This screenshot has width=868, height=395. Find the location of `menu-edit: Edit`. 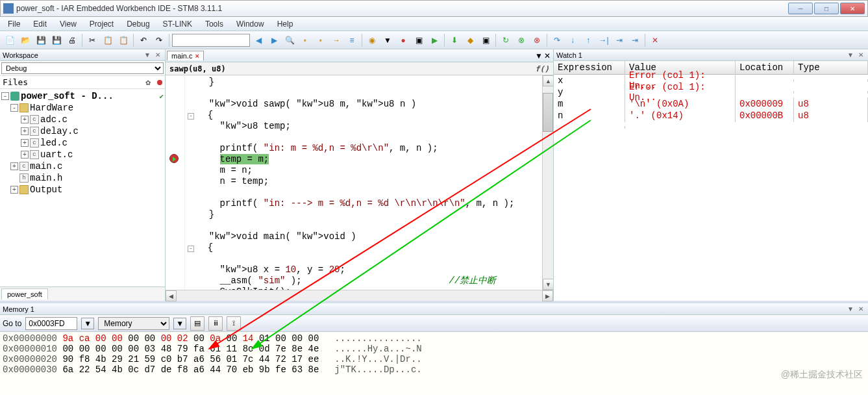

menu-edit: Edit is located at coordinates (40, 24).